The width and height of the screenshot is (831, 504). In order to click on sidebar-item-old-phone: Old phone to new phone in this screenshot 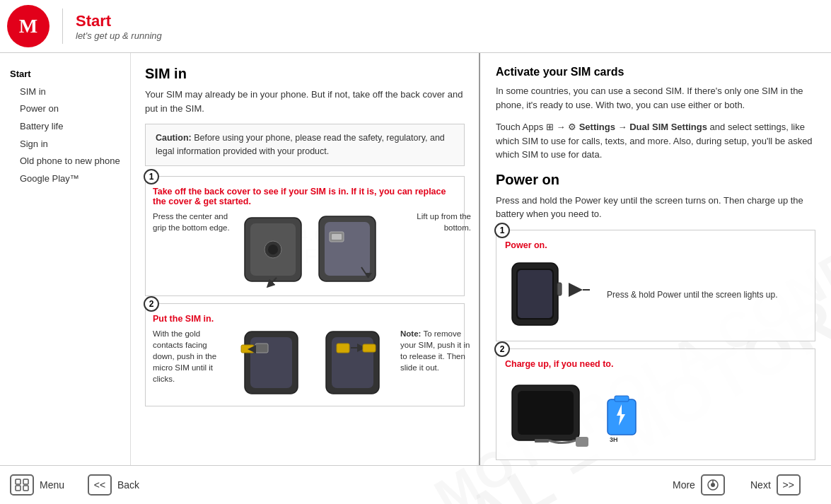, I will do `click(65, 161)`.